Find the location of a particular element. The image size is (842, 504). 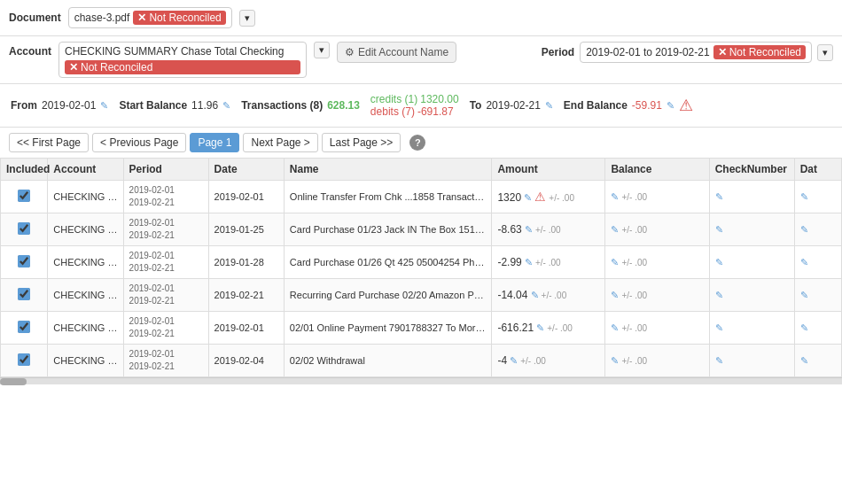

edit-account-name-button: ⚙ Edit Account Name is located at coordinates (397, 52).